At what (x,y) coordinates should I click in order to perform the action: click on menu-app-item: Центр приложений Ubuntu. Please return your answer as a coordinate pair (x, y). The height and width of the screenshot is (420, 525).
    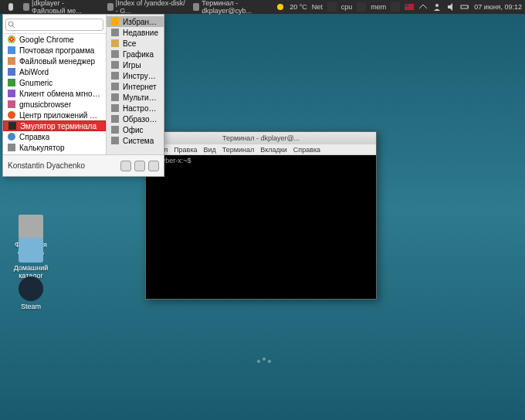
    Looking at the image, I should click on (54, 115).